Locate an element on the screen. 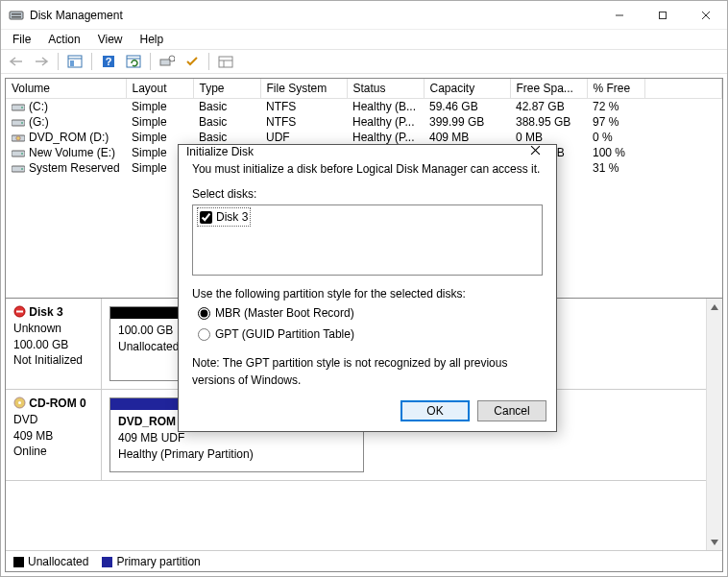 Image resolution: width=728 pixels, height=577 pixels. disk-header: Disk 3Unknown100.00 GBNot Initialized is located at coordinates (54, 344).